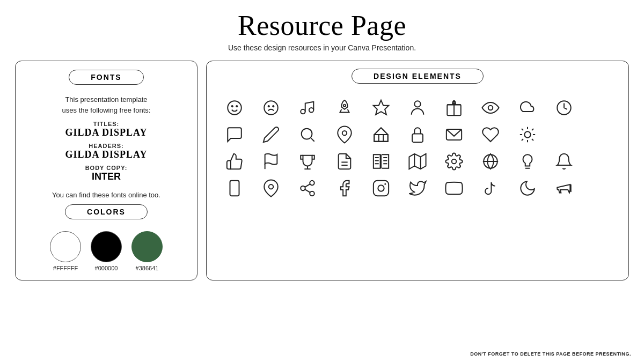  Describe the element at coordinates (491, 108) in the screenshot. I see `icon-eye` at that location.